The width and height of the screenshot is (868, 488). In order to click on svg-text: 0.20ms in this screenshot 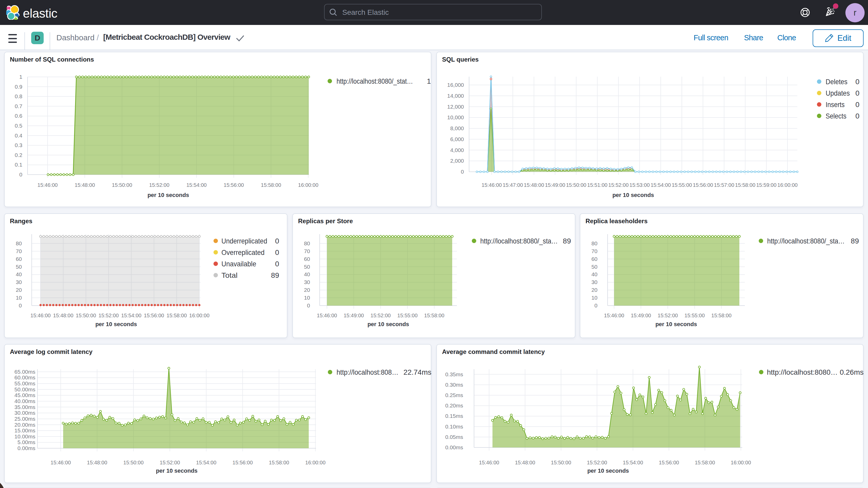, I will do `click(454, 405)`.